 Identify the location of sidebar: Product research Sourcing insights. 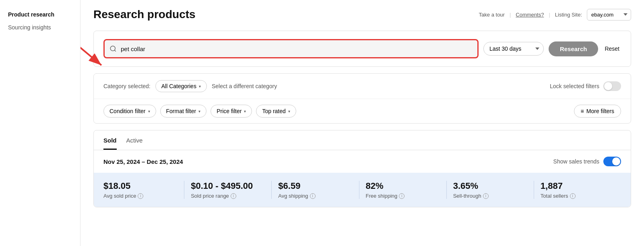
(40, 123).